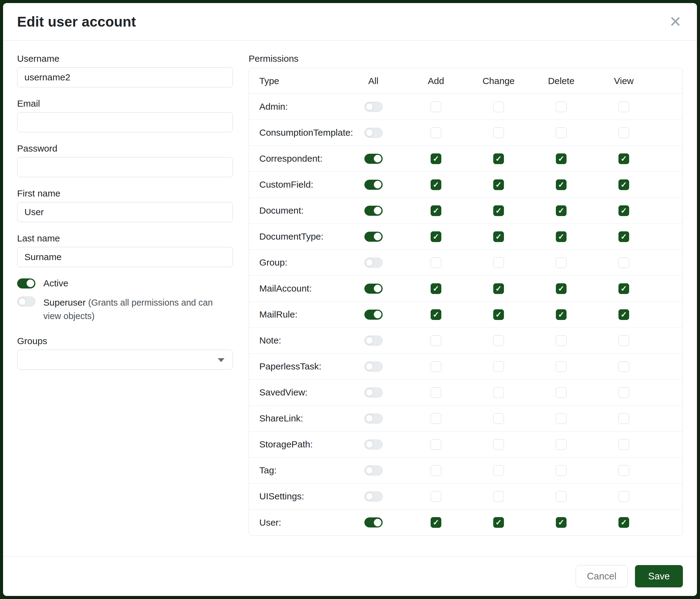 This screenshot has height=599, width=700. Describe the element at coordinates (675, 22) in the screenshot. I see `close-icon: ×` at that location.